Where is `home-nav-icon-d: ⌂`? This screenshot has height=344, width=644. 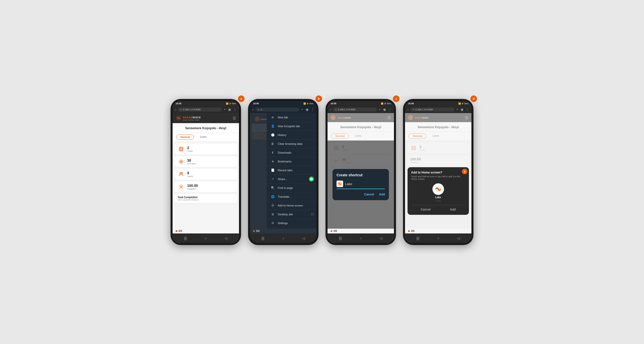 home-nav-icon-d: ⌂ is located at coordinates (408, 110).